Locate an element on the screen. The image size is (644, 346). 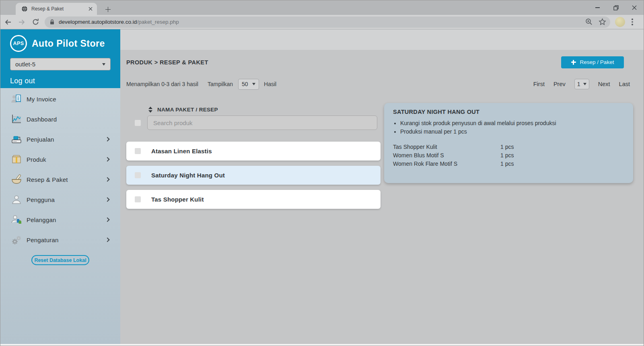
select-all-checkbox is located at coordinates (138, 123).